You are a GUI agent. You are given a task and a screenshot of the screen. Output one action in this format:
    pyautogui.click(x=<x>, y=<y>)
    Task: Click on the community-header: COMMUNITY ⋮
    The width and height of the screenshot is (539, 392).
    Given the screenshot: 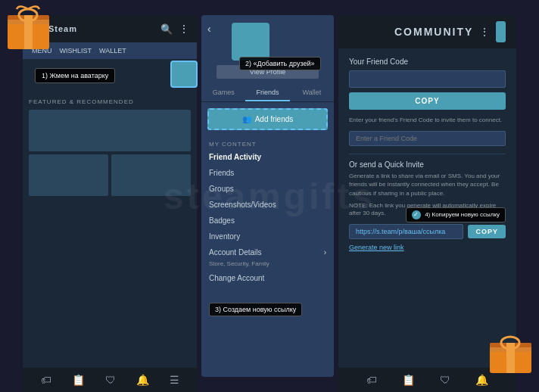 What is the action you would take?
    pyautogui.click(x=427, y=32)
    